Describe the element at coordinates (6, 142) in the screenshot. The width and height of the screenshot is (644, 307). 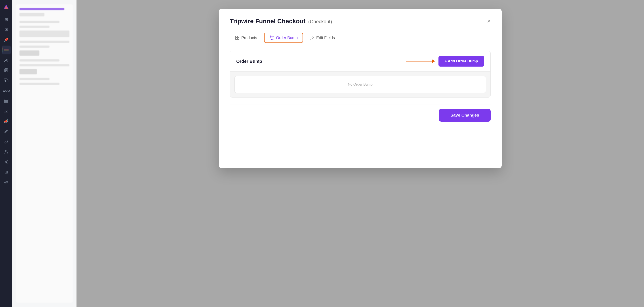
I see `wrench-icon` at that location.